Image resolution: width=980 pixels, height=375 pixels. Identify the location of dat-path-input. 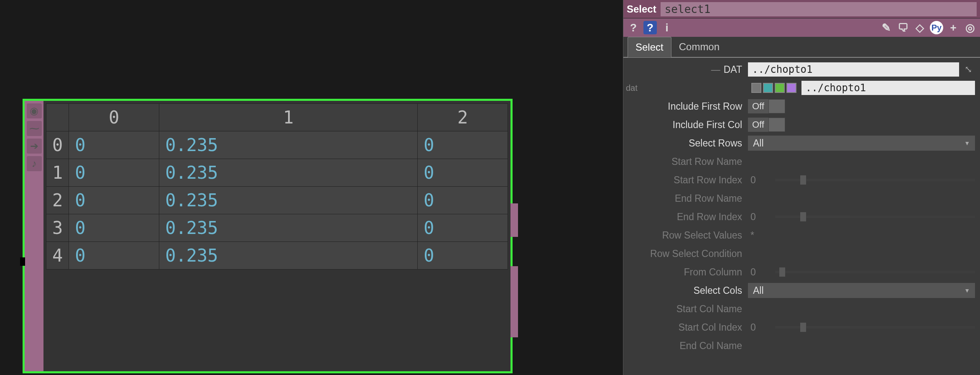
(854, 69).